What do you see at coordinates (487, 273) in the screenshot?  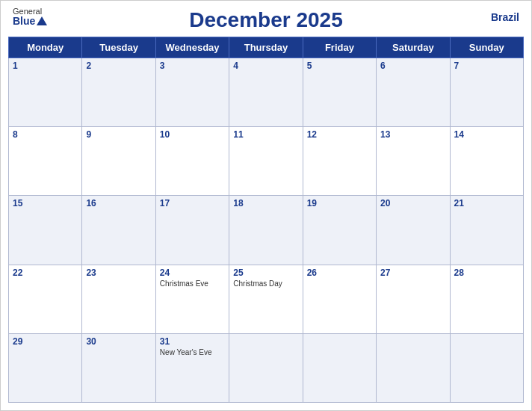 I see `day-number: 28` at bounding box center [487, 273].